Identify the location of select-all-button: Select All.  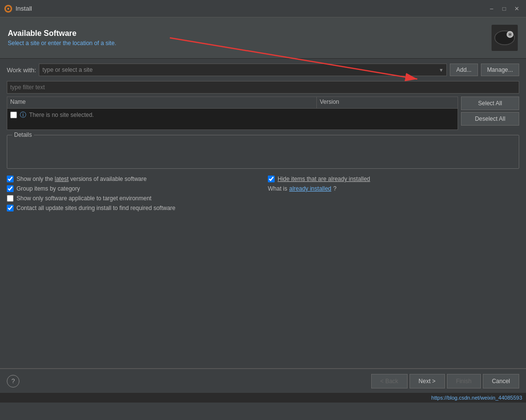
(490, 103).